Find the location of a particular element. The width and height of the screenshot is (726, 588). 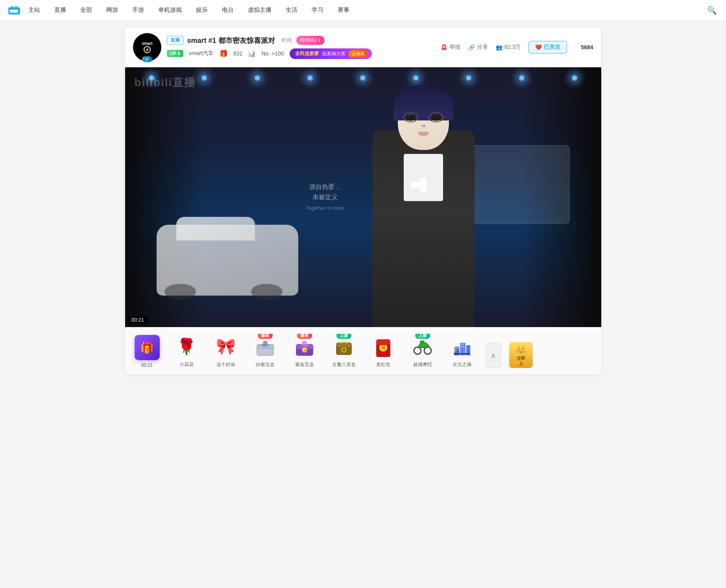

nav-item-main: 主站 is located at coordinates (34, 10).